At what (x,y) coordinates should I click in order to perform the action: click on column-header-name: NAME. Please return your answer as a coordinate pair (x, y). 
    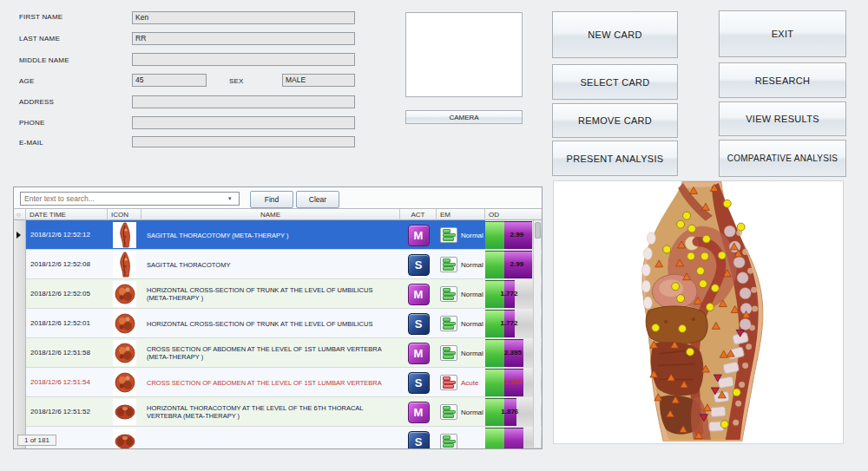
    Looking at the image, I should click on (271, 215).